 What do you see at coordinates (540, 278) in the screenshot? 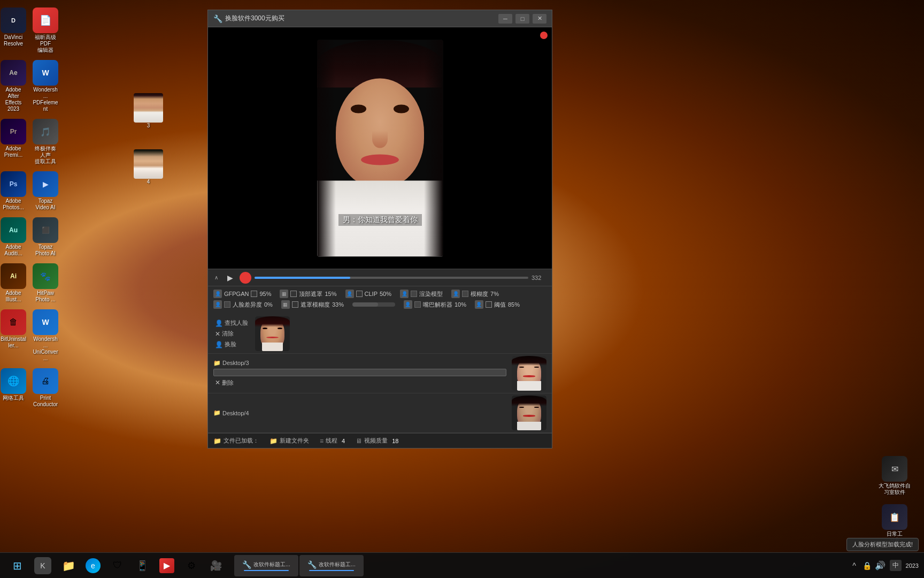
I see `frame-count: 332` at bounding box center [540, 278].